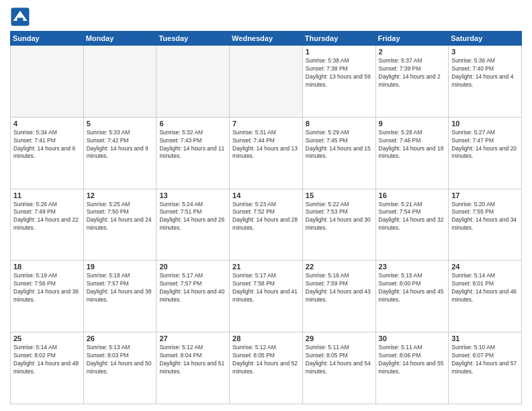  What do you see at coordinates (485, 153) in the screenshot?
I see `calendar-cell: 10Sunrise: 5:27 AMSunset: 7:47 PMDayligh…` at bounding box center [485, 153].